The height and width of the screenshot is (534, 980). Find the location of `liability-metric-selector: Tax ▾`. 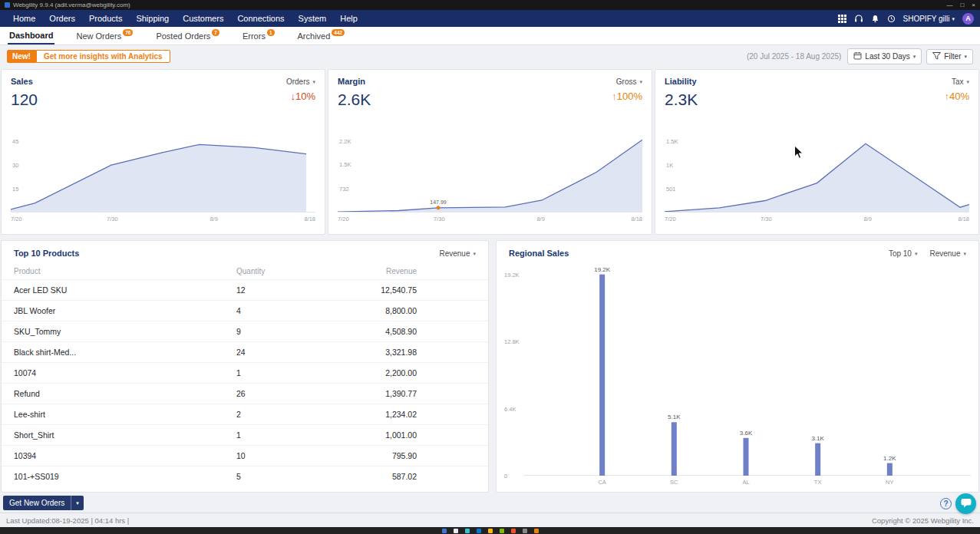

liability-metric-selector: Tax ▾ is located at coordinates (961, 81).